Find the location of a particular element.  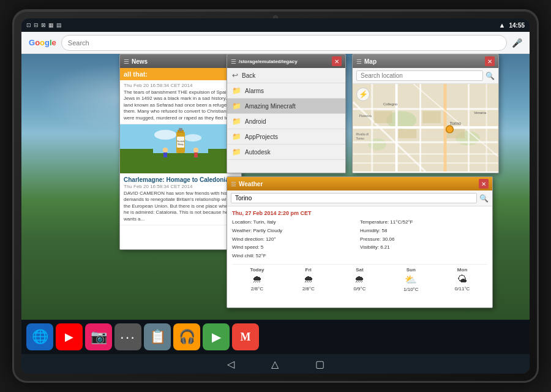

taskbar-browser: 🌐 is located at coordinates (40, 337).